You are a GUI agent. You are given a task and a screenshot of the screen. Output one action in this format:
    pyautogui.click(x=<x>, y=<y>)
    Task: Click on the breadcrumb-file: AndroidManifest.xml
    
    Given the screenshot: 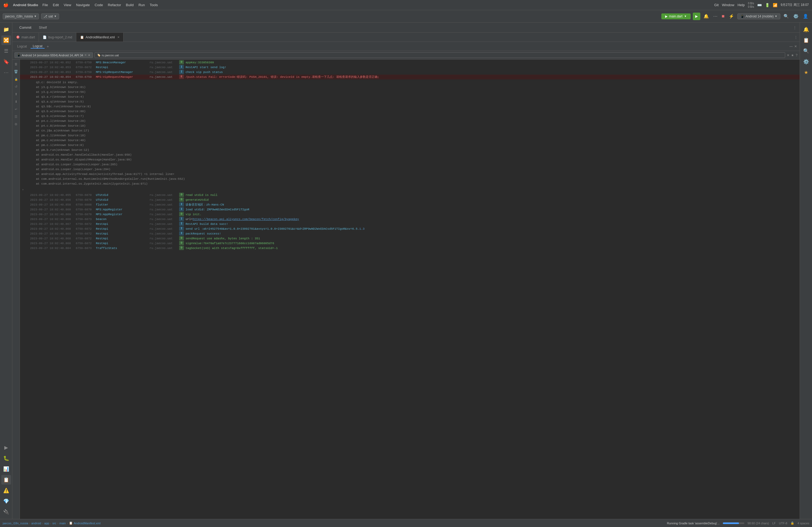 What is the action you would take?
    pyautogui.click(x=87, y=523)
    